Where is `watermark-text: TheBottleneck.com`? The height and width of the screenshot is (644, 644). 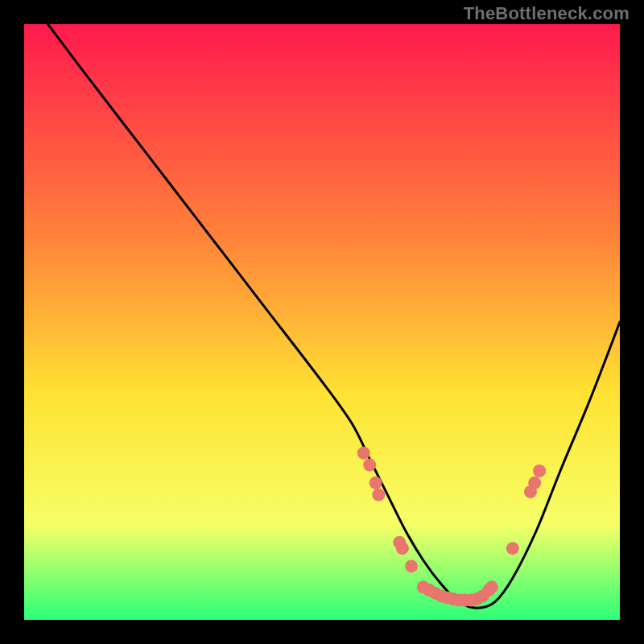 watermark-text: TheBottleneck.com is located at coordinates (547, 14).